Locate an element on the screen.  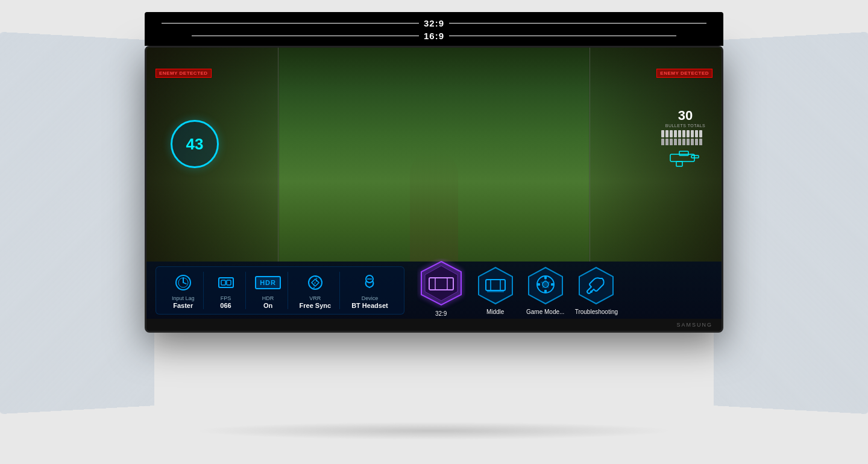
vrr-icon is located at coordinates (315, 283).